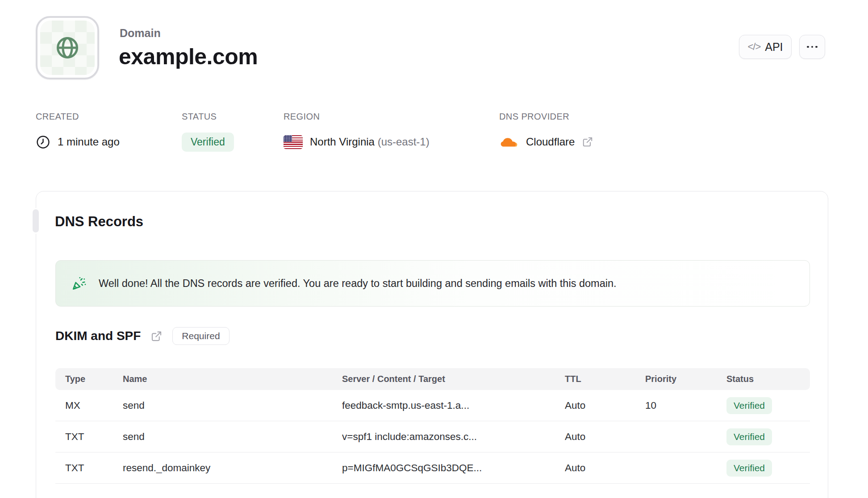  I want to click on globe-icon, so click(67, 48).